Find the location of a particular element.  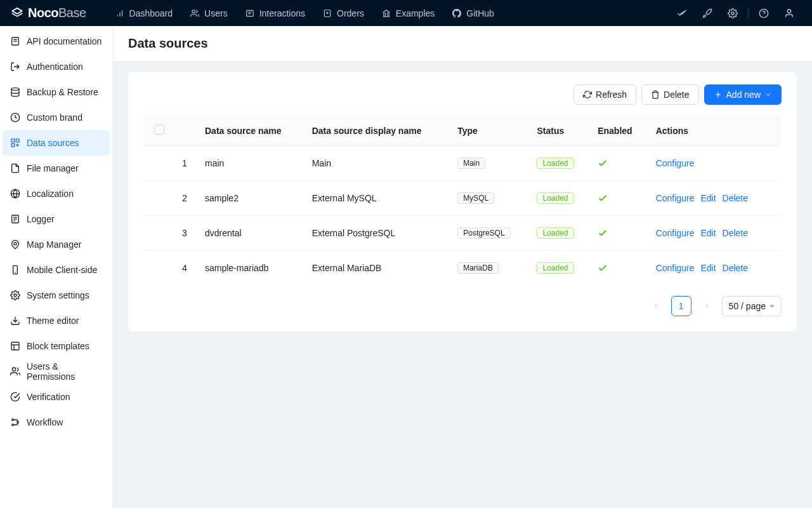

plus-icon is located at coordinates (718, 95).